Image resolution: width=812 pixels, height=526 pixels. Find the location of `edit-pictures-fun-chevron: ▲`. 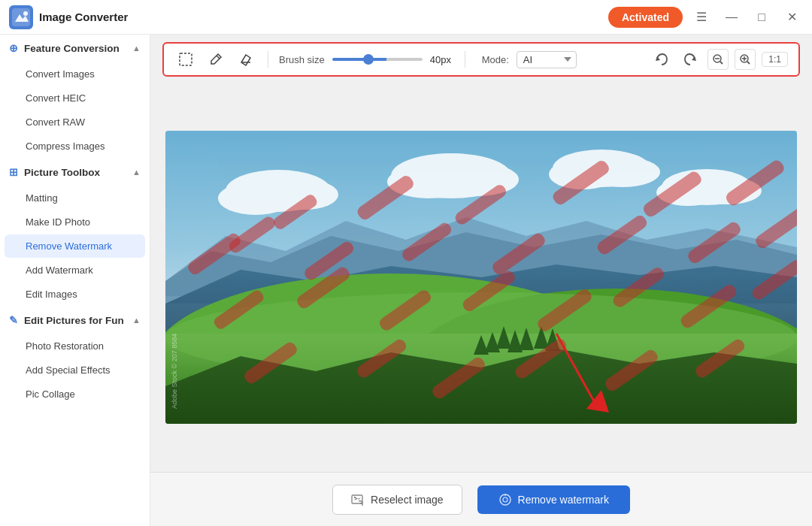

edit-pictures-fun-chevron: ▲ is located at coordinates (137, 320).